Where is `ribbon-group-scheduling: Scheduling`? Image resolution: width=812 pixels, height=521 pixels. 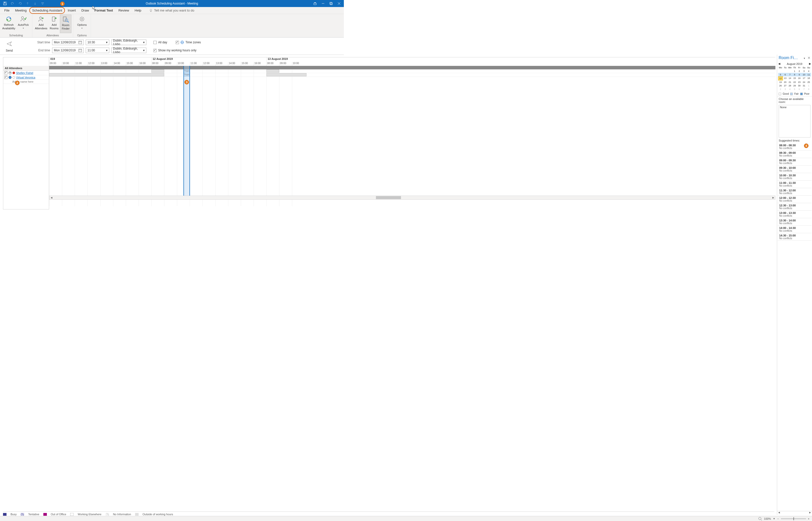
ribbon-group-scheduling: Scheduling is located at coordinates (16, 35).